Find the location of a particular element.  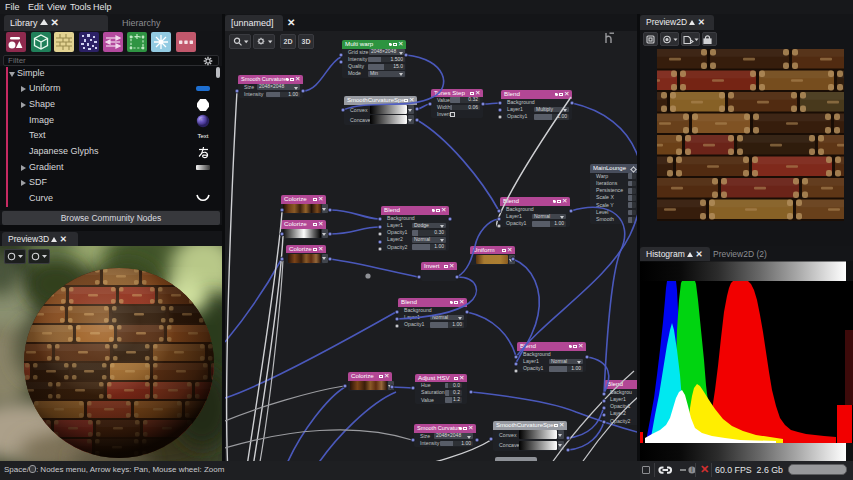

svg-text: i is located at coordinates (692, 470).